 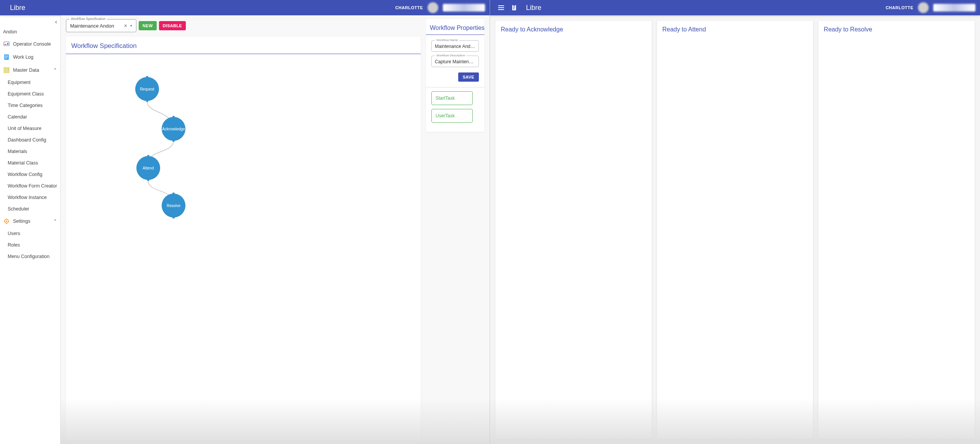 I want to click on sidebar-item-label: Roles, so click(x=14, y=245).